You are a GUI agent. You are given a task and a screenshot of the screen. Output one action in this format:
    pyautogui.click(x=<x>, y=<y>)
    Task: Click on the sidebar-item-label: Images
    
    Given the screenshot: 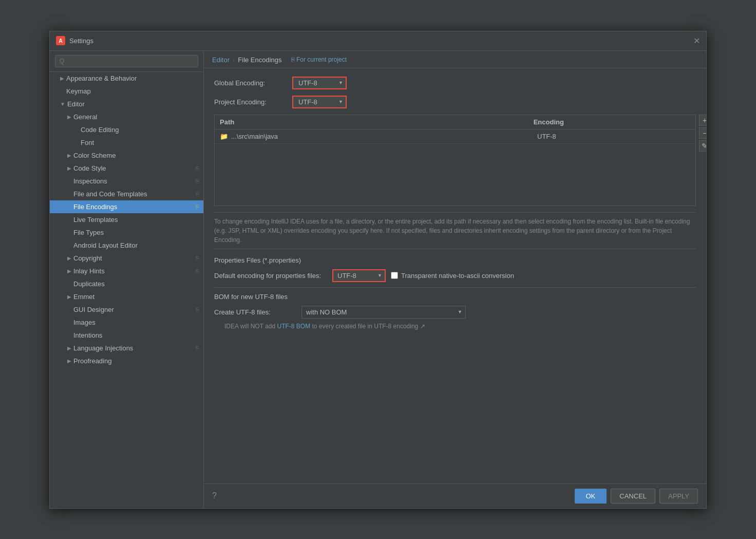 What is the action you would take?
    pyautogui.click(x=84, y=323)
    